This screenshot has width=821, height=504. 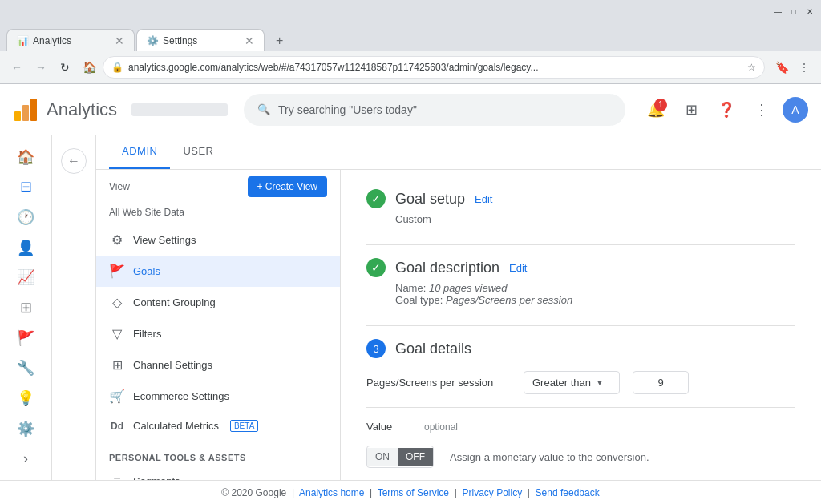 I want to click on value-row: Value optional, so click(x=580, y=426).